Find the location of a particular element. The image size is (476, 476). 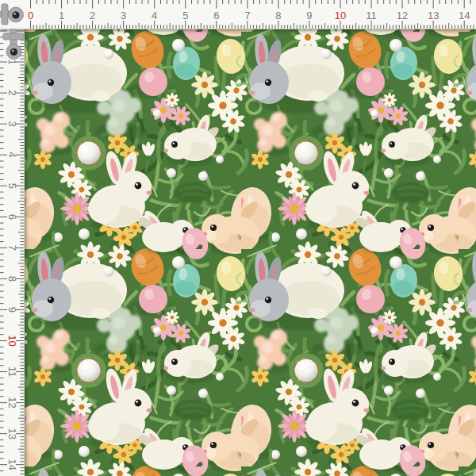

top-ruler: 01234567891011121314 is located at coordinates (238, 14).